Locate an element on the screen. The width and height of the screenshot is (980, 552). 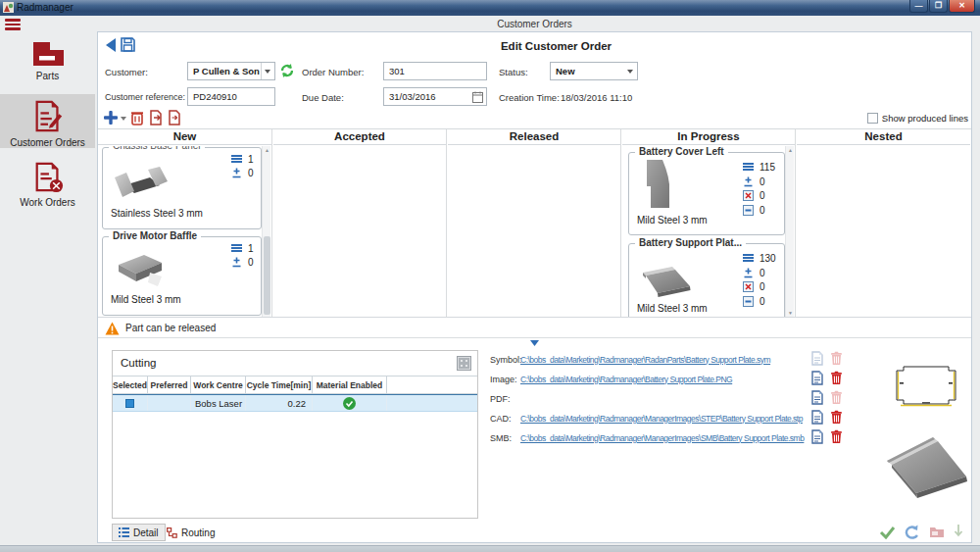
status-bar is located at coordinates (490, 549).